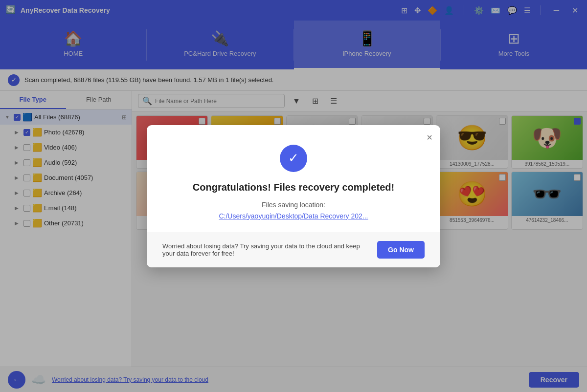  I want to click on modal-footer-text: Worried about losing data? Try saving yo…, so click(266, 250).